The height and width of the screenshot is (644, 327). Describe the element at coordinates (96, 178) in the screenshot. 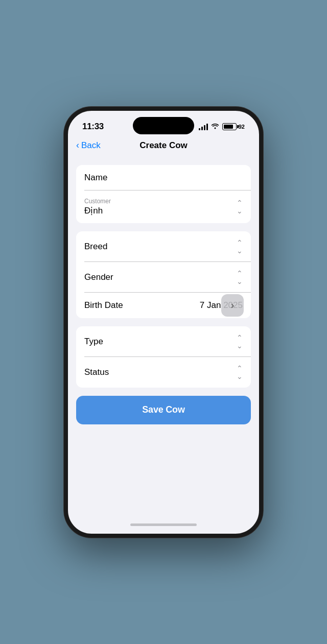

I see `name-label: Name` at that location.